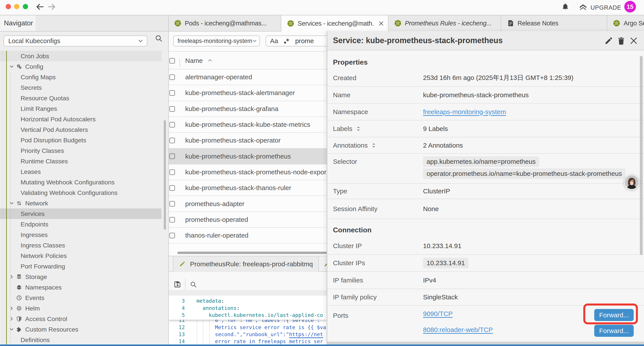 The width and height of the screenshot is (644, 346). I want to click on regex-toggle-icon, so click(287, 41).